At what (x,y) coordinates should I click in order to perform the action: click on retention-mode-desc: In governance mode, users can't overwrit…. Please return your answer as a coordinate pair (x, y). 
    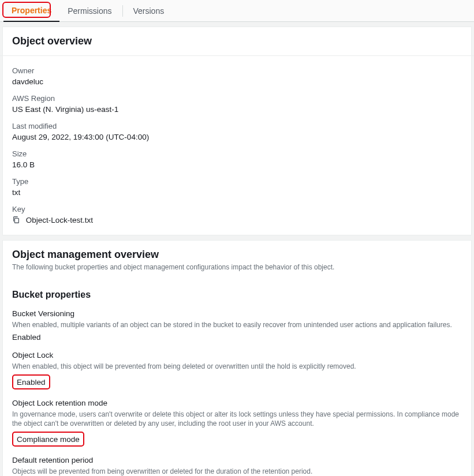
    Looking at the image, I should click on (237, 419).